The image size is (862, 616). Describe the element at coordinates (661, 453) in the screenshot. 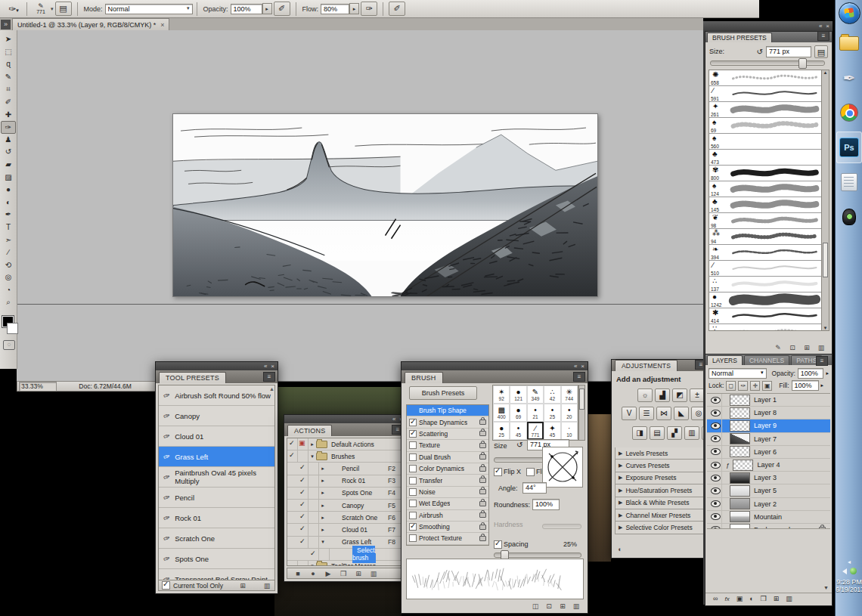

I see `adjustment-preset-row: ▶ Levels Presets` at that location.